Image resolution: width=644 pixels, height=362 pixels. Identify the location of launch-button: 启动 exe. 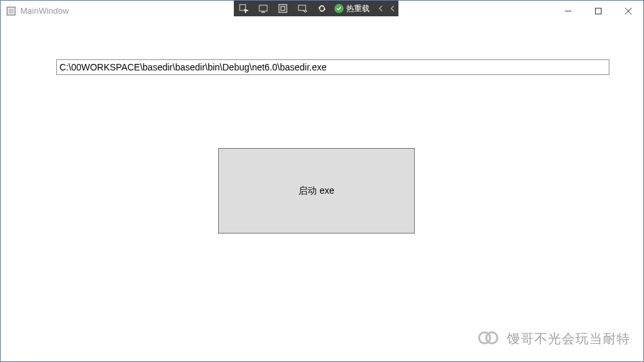
(316, 190).